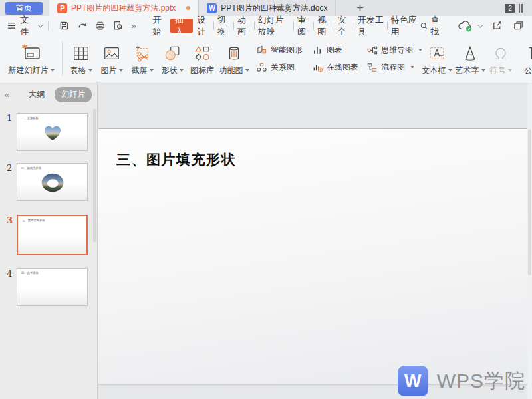  What do you see at coordinates (262, 68) in the screenshot?
I see `relation-diagram-icon` at bounding box center [262, 68].